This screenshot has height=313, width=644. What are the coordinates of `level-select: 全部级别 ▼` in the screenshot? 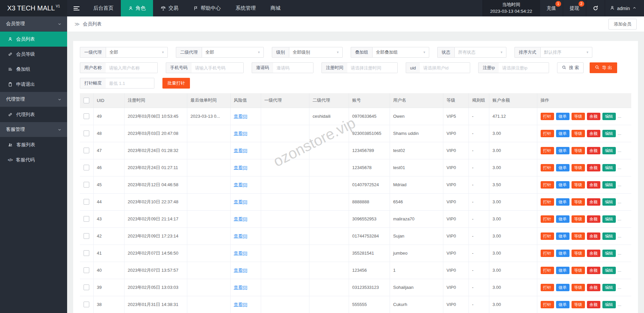 It's located at (316, 52).